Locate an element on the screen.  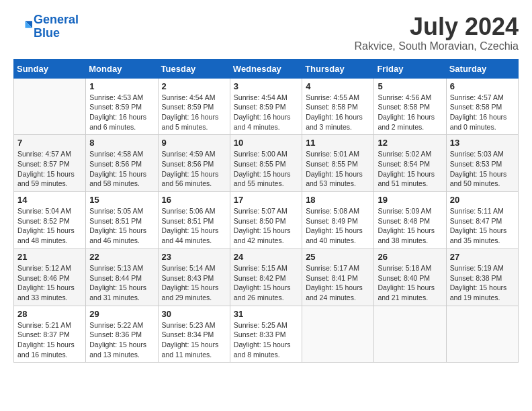
calendar-week-row: 21Sunrise: 5:12 AM Sunset: 8:46 PM Dayli… is located at coordinates (266, 277).